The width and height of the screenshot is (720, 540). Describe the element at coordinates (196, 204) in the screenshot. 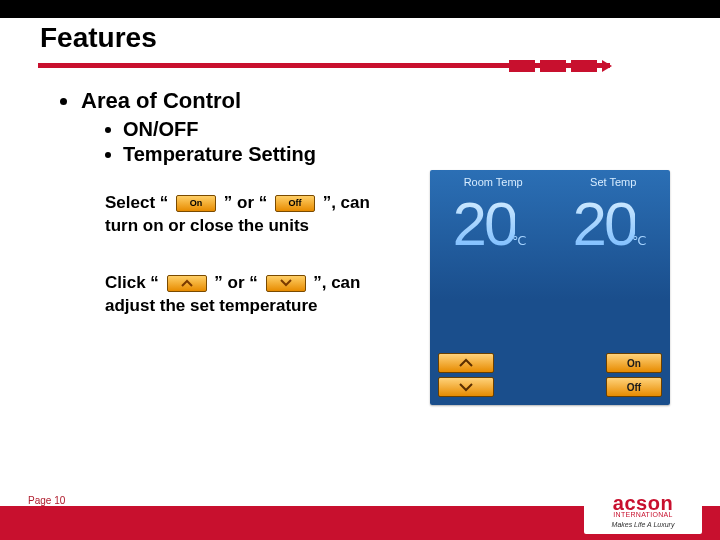

I see `on-chip-icon: On` at that location.